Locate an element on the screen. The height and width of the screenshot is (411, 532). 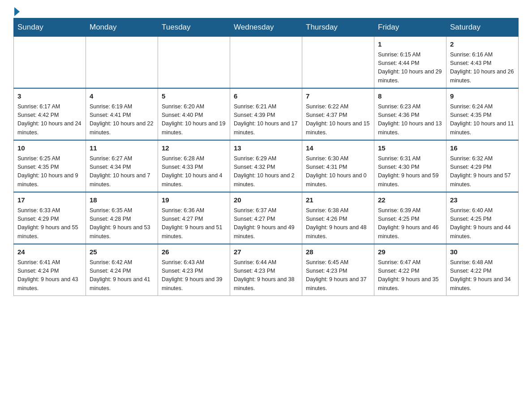
calendar-cell: 10Sunrise: 6:25 AMSunset: 4:35 PMDayligh… is located at coordinates (50, 166).